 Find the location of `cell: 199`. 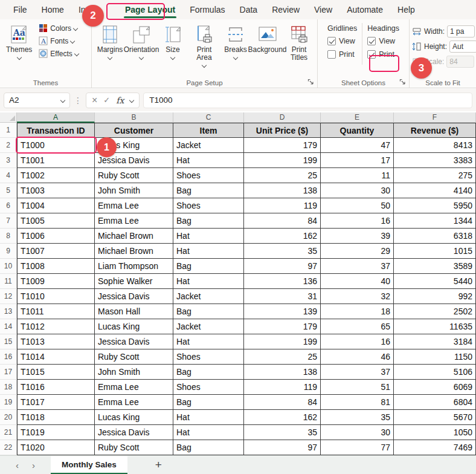

cell: 199 is located at coordinates (283, 342).